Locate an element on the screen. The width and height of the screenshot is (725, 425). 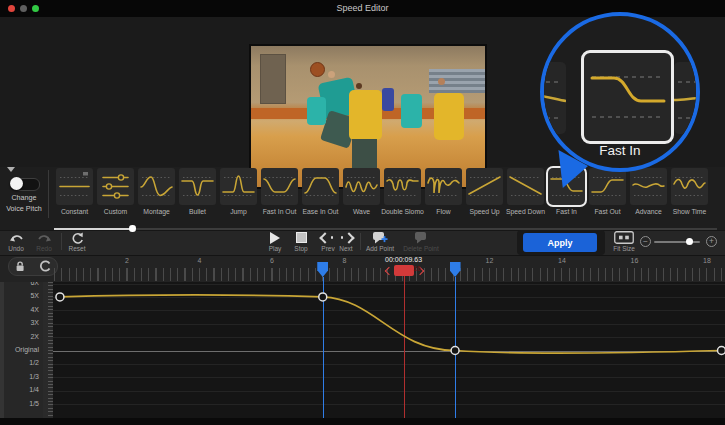
ruler-number: 10 is located at coordinates (417, 268).